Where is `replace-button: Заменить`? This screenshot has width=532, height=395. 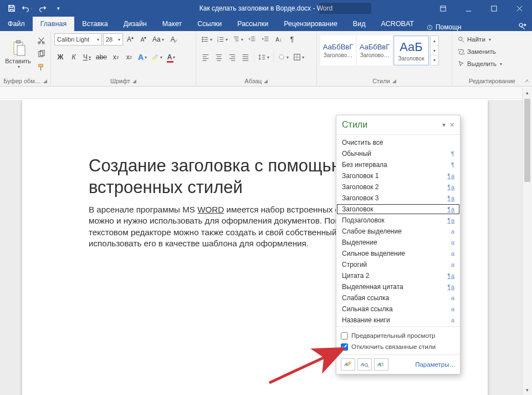 replace-button: Заменить is located at coordinates (477, 52).